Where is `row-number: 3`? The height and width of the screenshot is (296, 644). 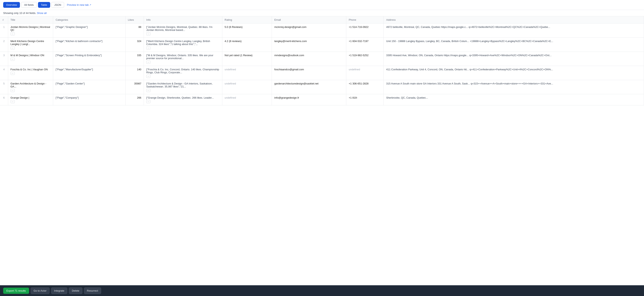 row-number: 3 is located at coordinates (4, 59).